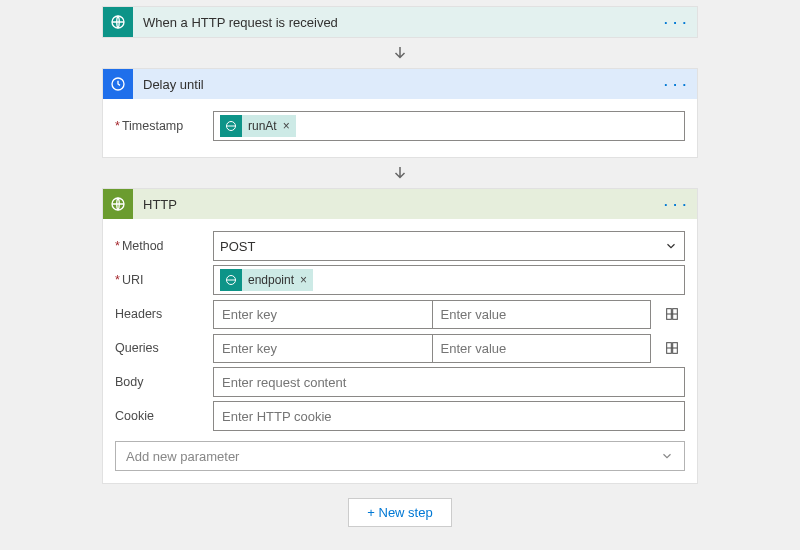 The height and width of the screenshot is (550, 800). I want to click on http-title: HTTP, so click(398, 204).